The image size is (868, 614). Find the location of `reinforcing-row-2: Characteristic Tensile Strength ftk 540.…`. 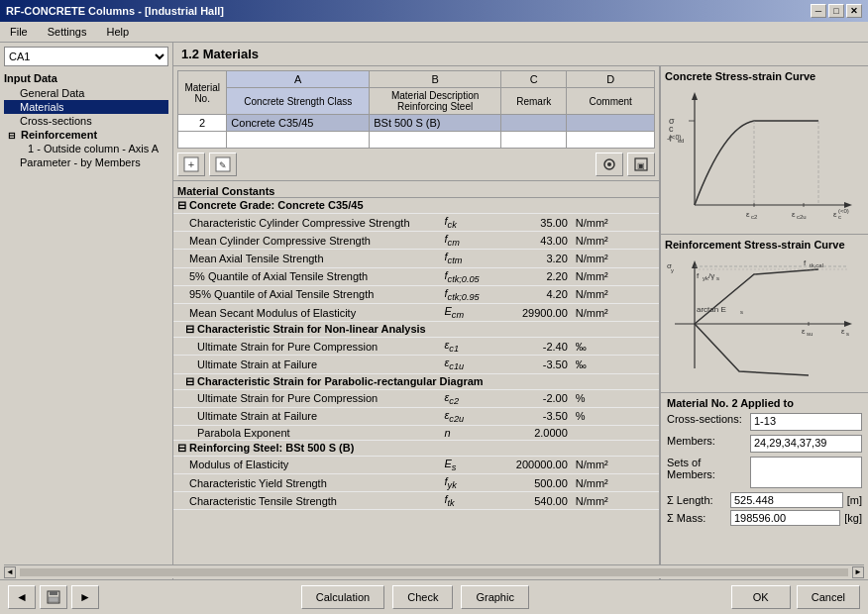

reinforcing-row-2: Characteristic Tensile Strength ftk 540.… is located at coordinates (416, 501).